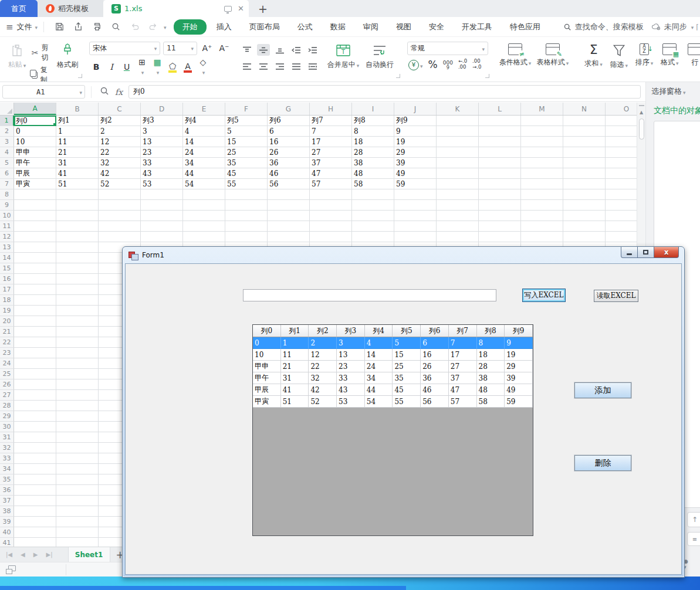  I want to click on cell-L11, so click(500, 226).